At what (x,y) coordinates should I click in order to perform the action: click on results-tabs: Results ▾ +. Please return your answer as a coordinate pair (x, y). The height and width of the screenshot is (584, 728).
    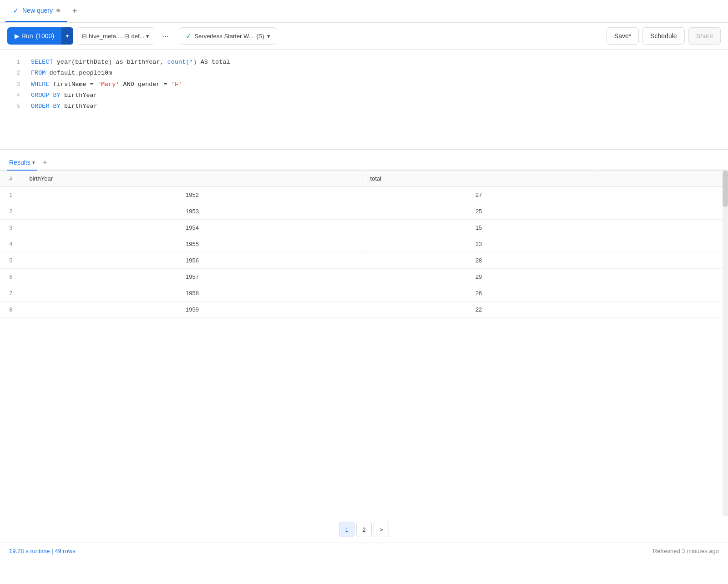
    Looking at the image, I should click on (364, 160).